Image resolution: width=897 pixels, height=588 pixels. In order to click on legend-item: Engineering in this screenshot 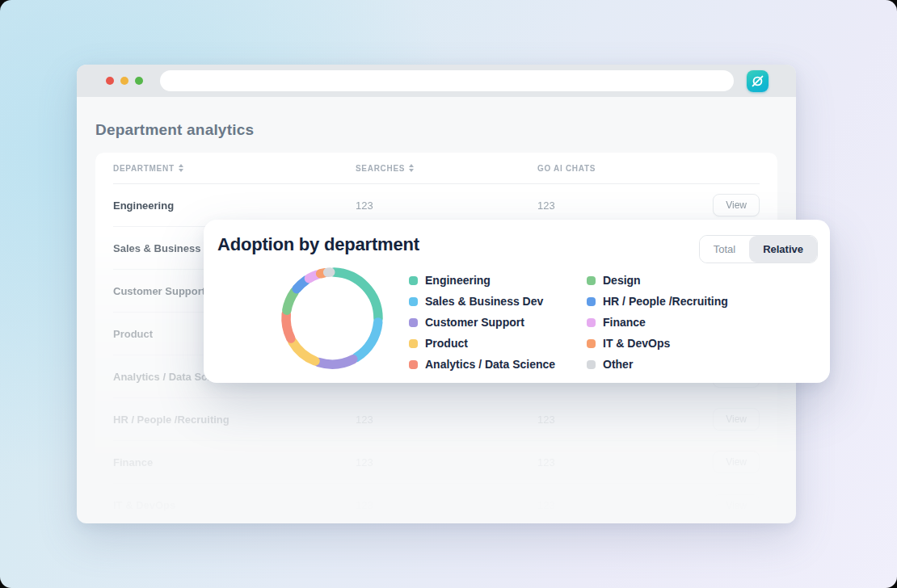, I will do `click(482, 280)`.